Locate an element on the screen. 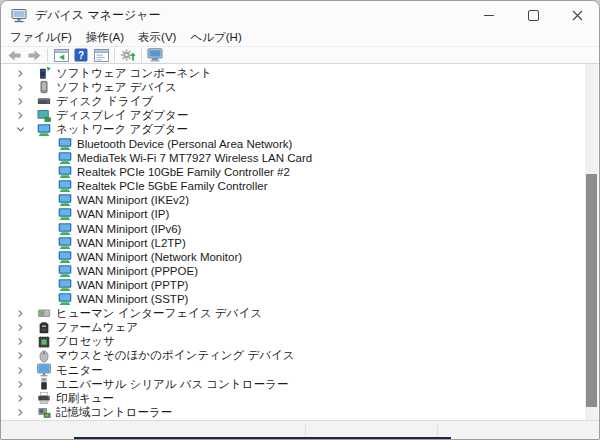  tree-item-label: ユニバーサル シリアル バス コントローラー is located at coordinates (172, 384).